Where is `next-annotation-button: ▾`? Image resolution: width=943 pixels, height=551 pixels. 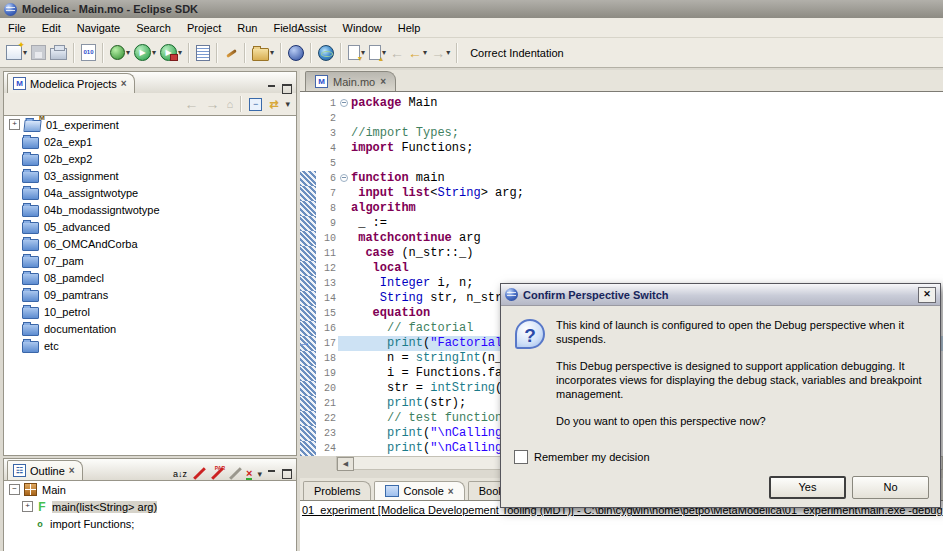 next-annotation-button: ▾ is located at coordinates (356, 53).